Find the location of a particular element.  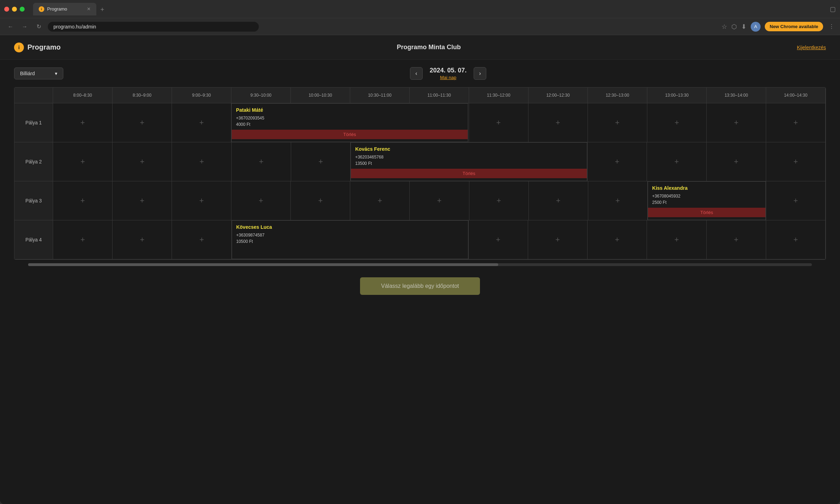

sport-dropdown: Billiárd ▾ is located at coordinates (39, 73).